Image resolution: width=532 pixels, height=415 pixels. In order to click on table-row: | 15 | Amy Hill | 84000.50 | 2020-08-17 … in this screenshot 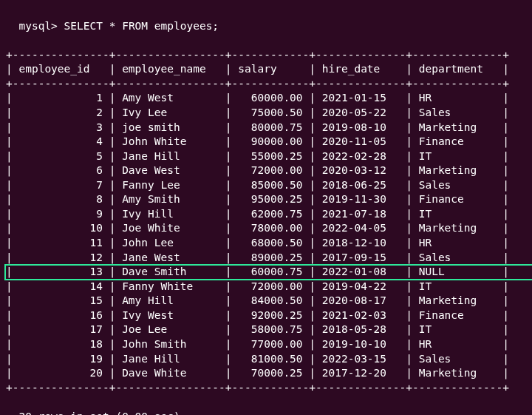, I will do `click(266, 301)`.